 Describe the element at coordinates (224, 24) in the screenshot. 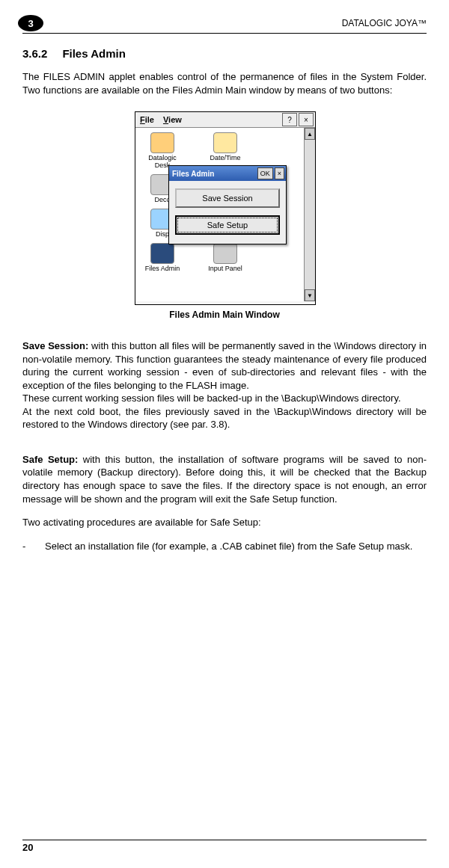

I see `page-header: 3 DATALOGIC JOYA™` at that location.